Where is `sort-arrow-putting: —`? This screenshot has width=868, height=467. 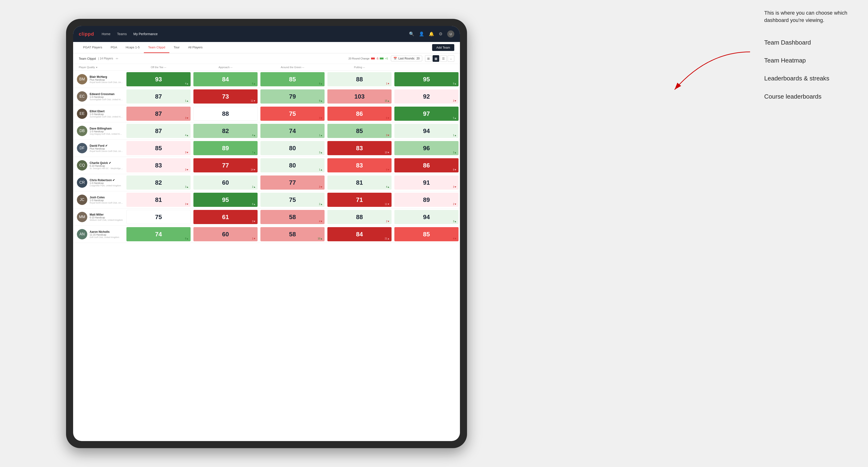 sort-arrow-putting: — is located at coordinates (364, 67).